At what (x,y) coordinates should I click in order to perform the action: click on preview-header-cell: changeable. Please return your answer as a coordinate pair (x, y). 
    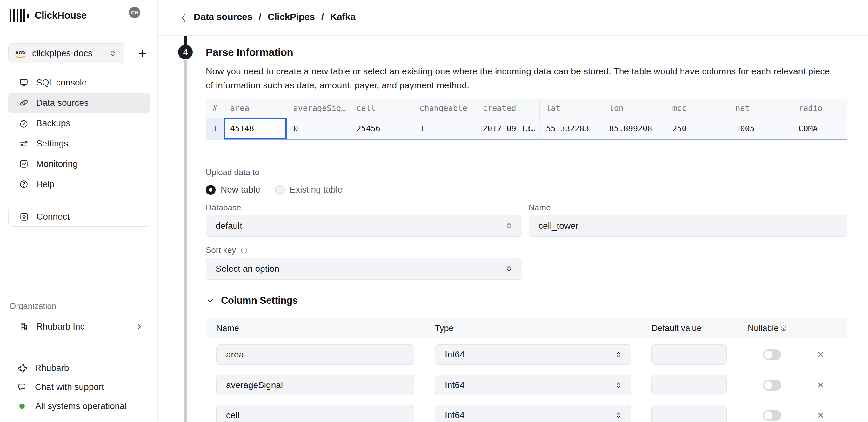
    Looking at the image, I should click on (445, 109).